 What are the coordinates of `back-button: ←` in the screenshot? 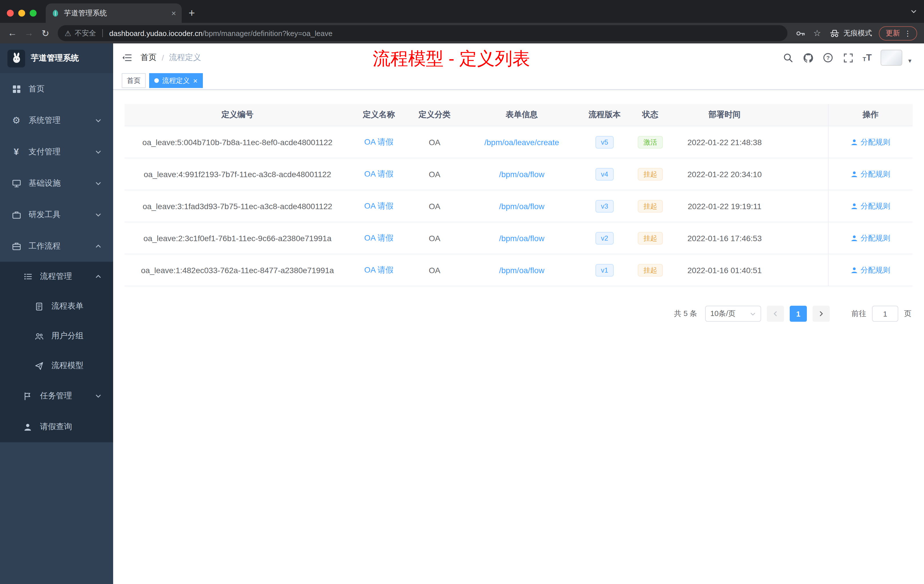 It's located at (12, 33).